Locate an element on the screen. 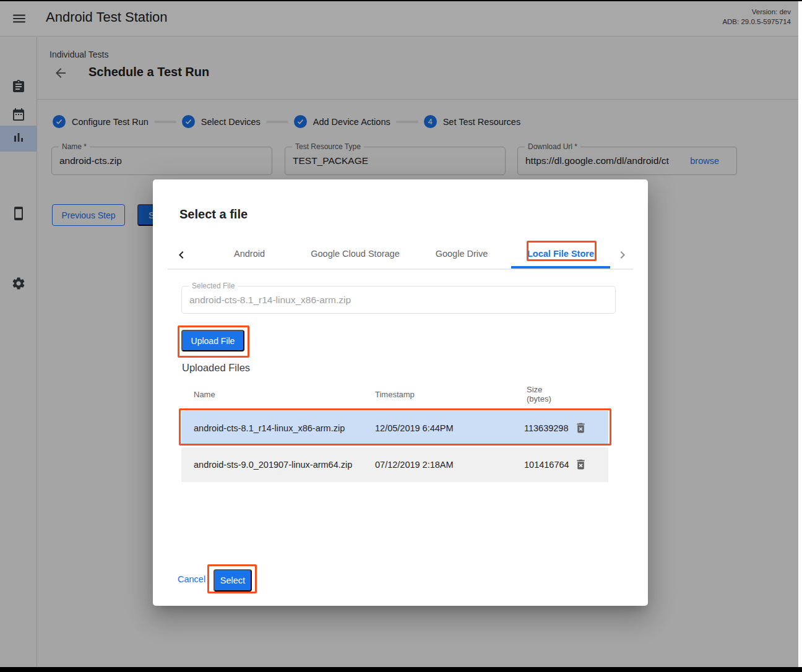  browser-scrollbar is located at coordinates (800, 336).